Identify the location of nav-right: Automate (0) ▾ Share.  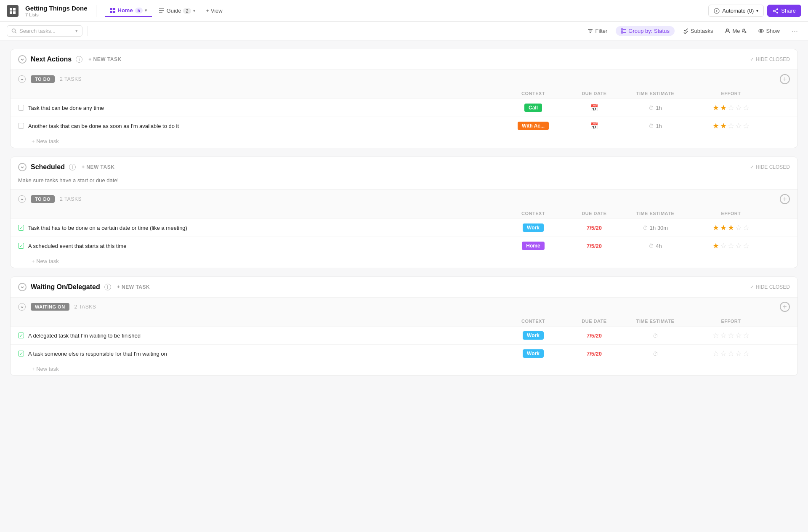
(755, 11).